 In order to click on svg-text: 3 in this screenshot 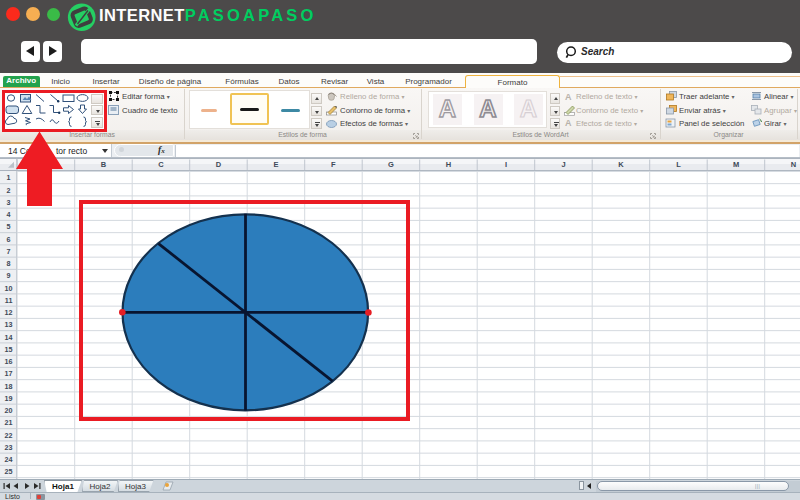, I will do `click(9, 202)`.